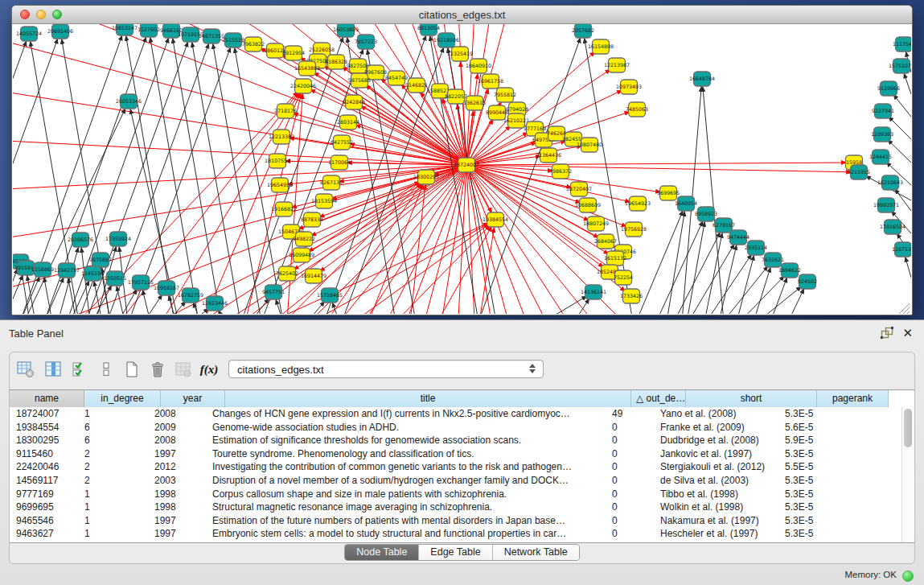 This screenshot has width=924, height=585. What do you see at coordinates (405, 441) in the screenshot?
I see `table-cell: Estimation of significance thresholds fo…` at bounding box center [405, 441].